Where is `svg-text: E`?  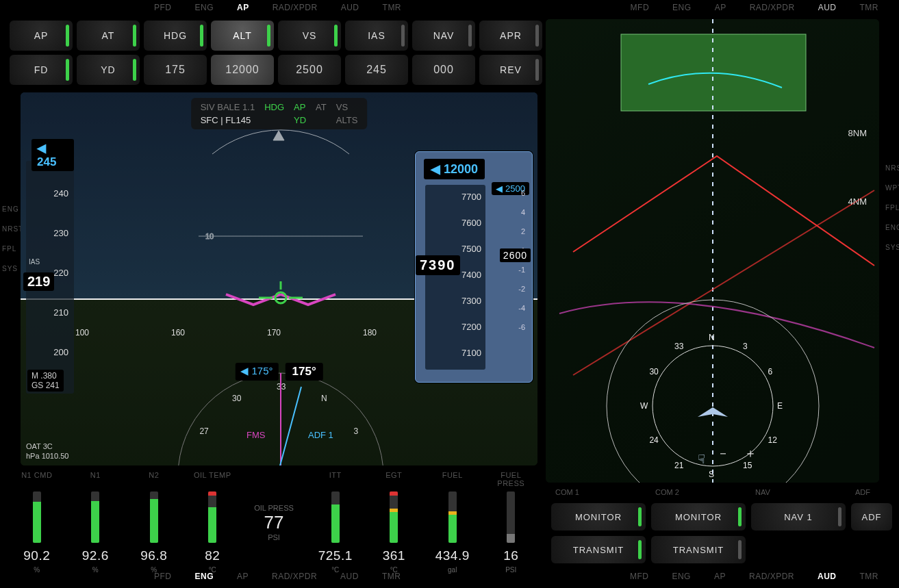 svg-text: E is located at coordinates (780, 406).